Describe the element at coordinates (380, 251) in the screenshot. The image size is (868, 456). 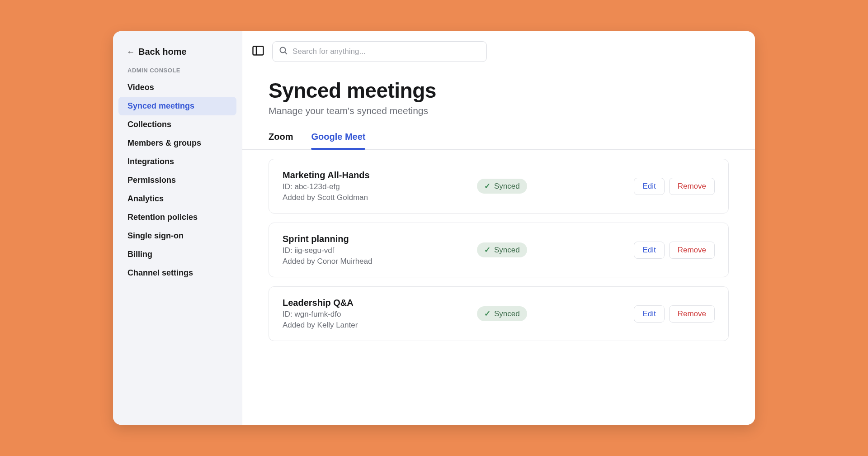
I see `meeting-id: ID: iig-segu-vdf` at that location.